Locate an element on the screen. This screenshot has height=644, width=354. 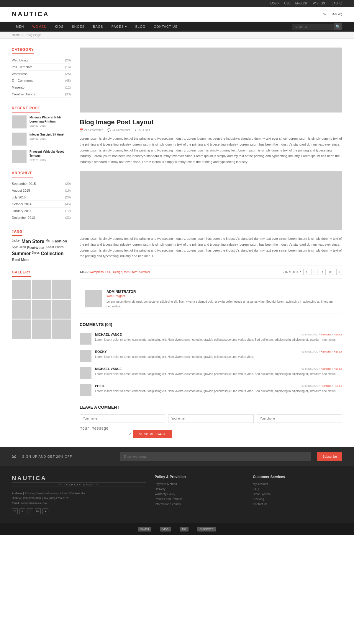
list-item: FAQ is located at coordinates (297, 489).